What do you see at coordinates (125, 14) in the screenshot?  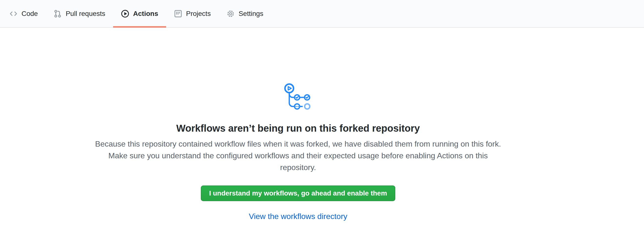 I see `play-circle-icon` at bounding box center [125, 14].